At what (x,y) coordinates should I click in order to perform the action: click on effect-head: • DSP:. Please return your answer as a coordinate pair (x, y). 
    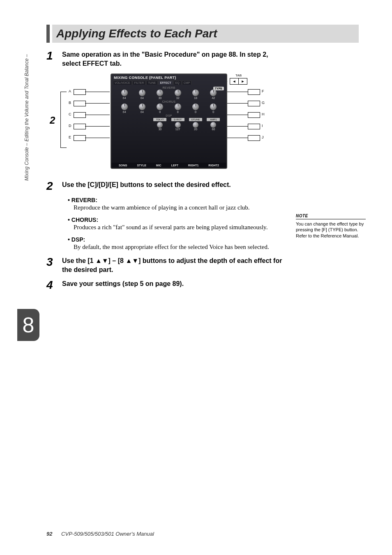
    Looking at the image, I should click on (175, 240).